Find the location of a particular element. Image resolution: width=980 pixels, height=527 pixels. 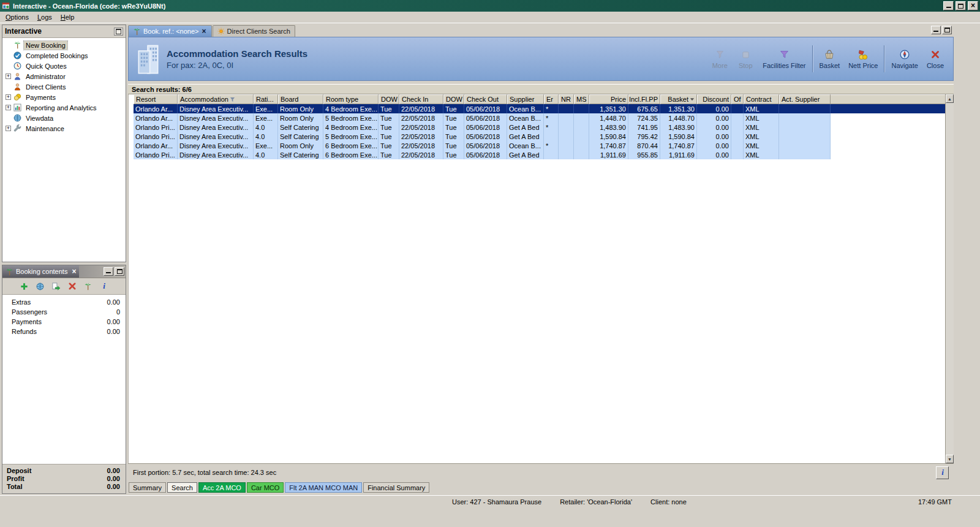

tab-car-mco: Car MCO is located at coordinates (265, 488).